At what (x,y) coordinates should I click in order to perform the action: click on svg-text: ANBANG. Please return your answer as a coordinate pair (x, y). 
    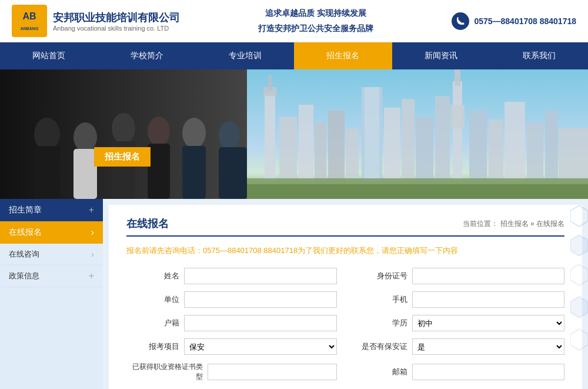
    Looking at the image, I should click on (29, 28).